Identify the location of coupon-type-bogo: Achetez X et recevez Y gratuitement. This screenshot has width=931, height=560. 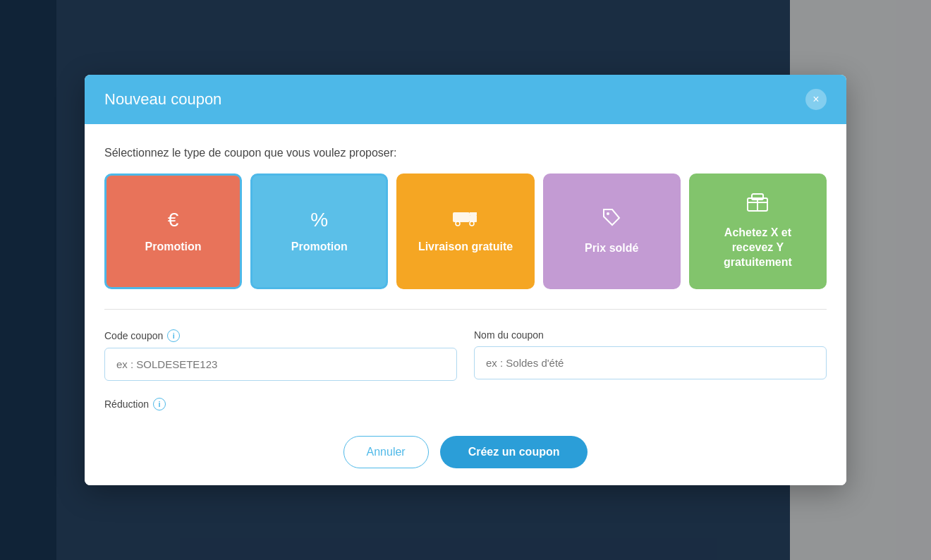
(757, 231).